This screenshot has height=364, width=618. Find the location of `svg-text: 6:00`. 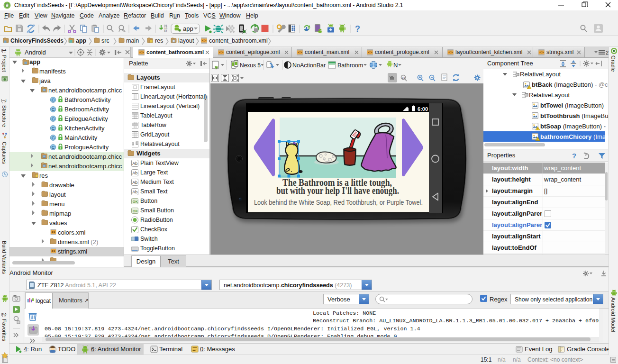

svg-text: 6:00 is located at coordinates (423, 109).